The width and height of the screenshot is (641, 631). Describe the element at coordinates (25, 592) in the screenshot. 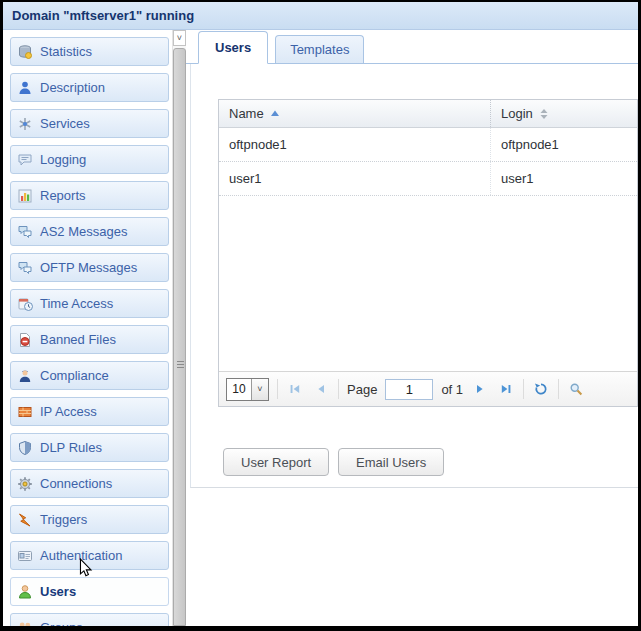

I see `users-icon` at that location.